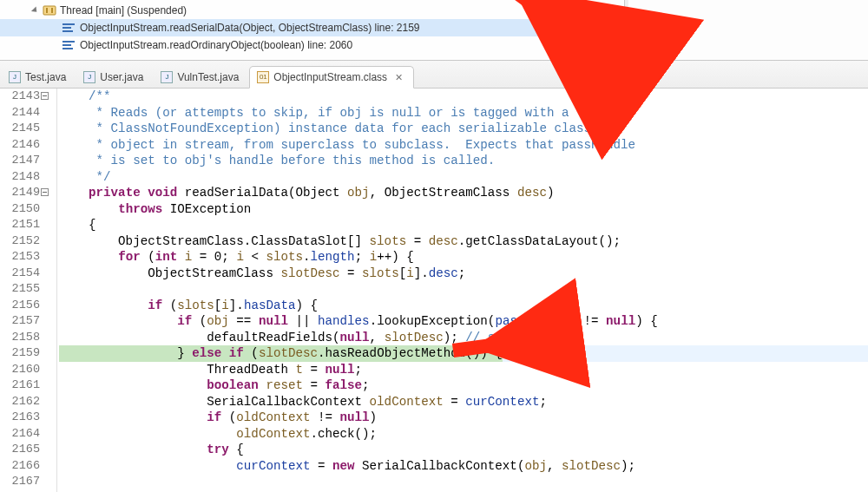 The width and height of the screenshot is (868, 492). I want to click on thread-node: Thread [main] (Suspended), so click(312, 10).